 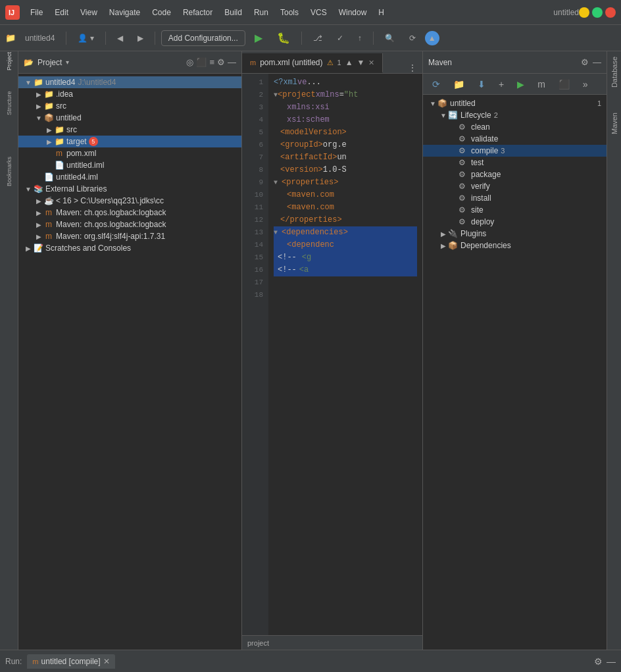 I want to click on menu-code: Code, so click(x=162, y=13).